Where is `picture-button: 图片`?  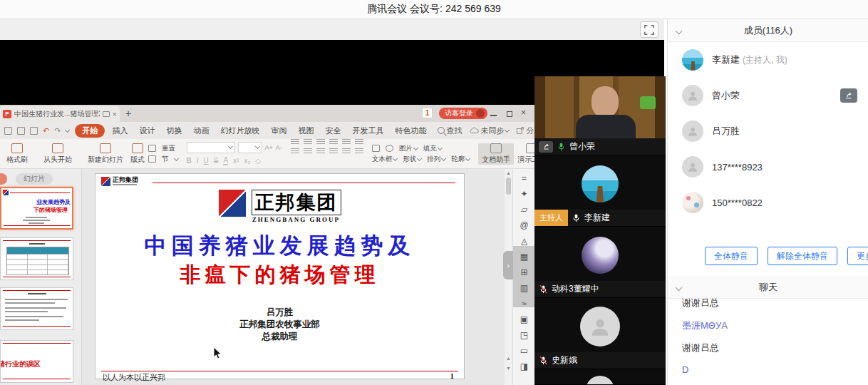 picture-button: 图片 is located at coordinates (408, 148).